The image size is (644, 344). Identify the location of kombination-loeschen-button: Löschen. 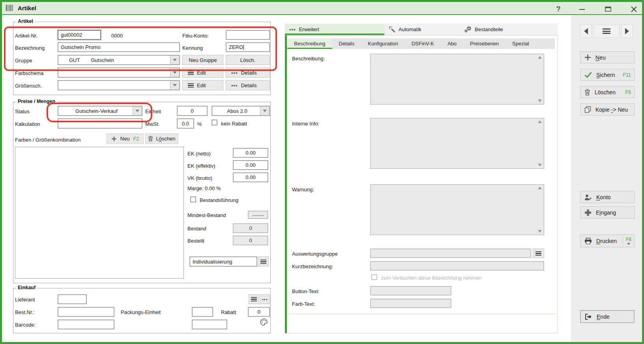
(162, 139).